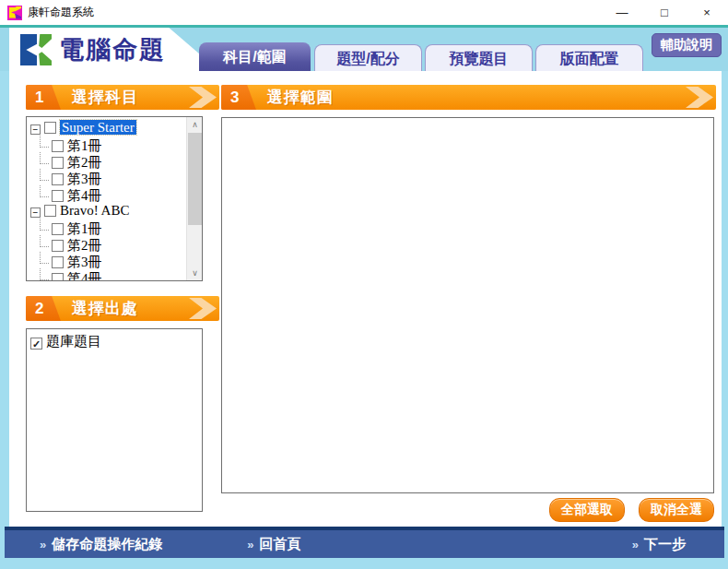 Image resolution: width=728 pixels, height=569 pixels. I want to click on tree-label: Super Starter, so click(98, 127).